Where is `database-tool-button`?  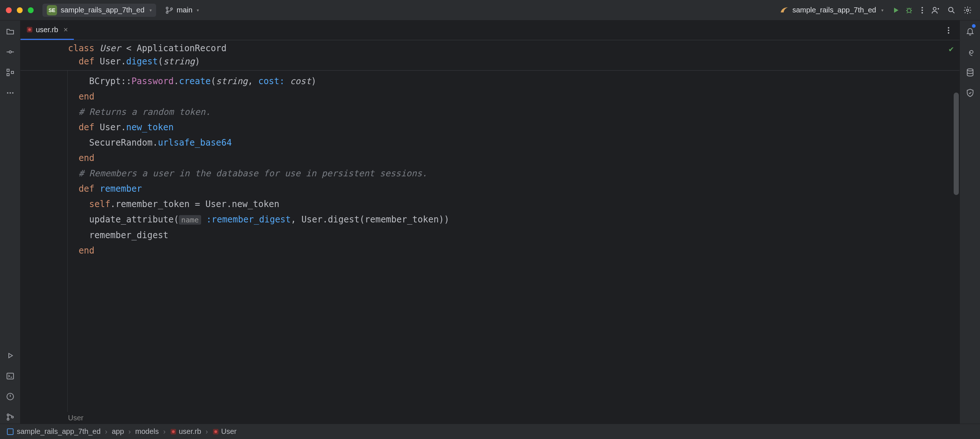 database-tool-button is located at coordinates (970, 72).